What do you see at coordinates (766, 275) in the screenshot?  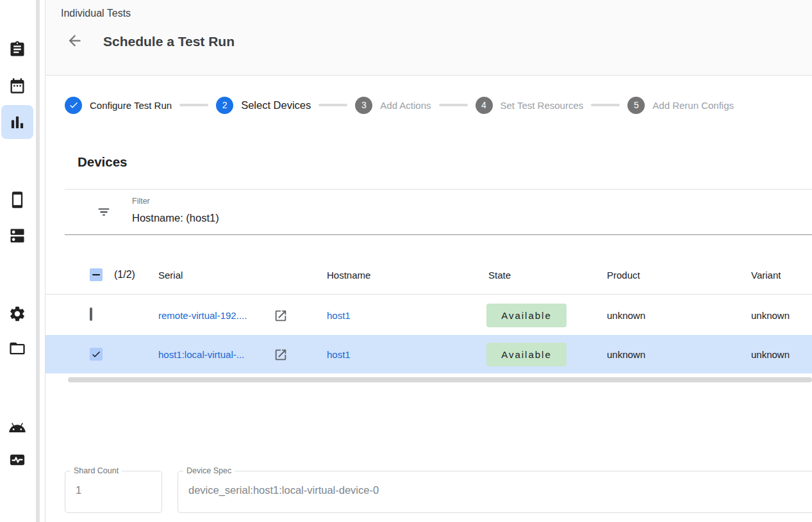 I see `column-header-variant: Variant` at bounding box center [766, 275].